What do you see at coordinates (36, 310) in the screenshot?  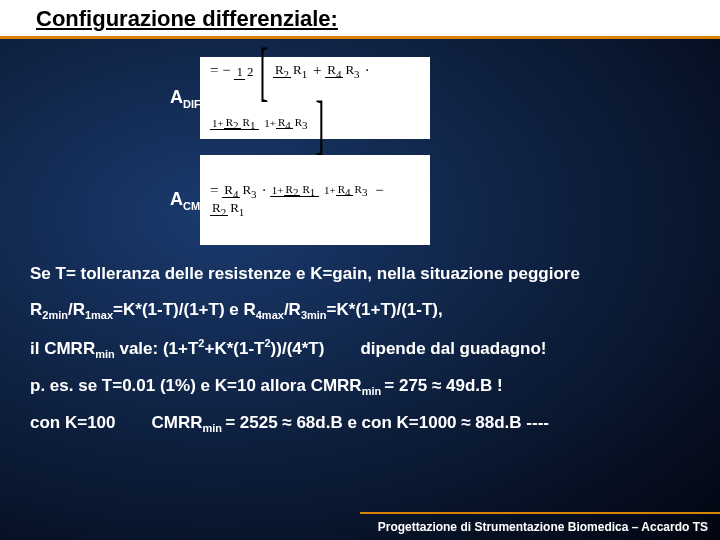 I see `t: R` at bounding box center [36, 310].